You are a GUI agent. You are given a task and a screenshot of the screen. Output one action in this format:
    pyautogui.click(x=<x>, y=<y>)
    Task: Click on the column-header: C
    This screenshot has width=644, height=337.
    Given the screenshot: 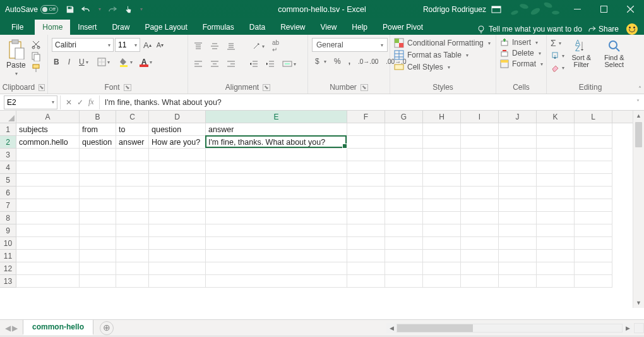 What is the action you would take?
    pyautogui.click(x=133, y=116)
    